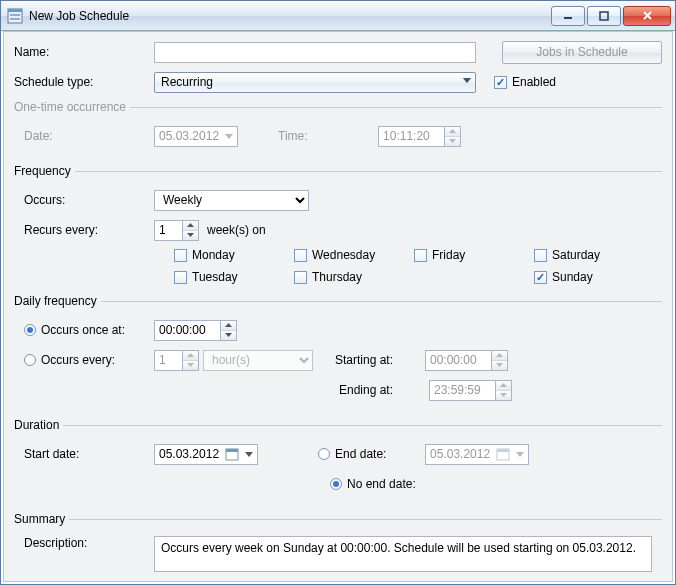 This screenshot has height=585, width=676. What do you see at coordinates (604, 16) in the screenshot?
I see `maximize-button` at bounding box center [604, 16].